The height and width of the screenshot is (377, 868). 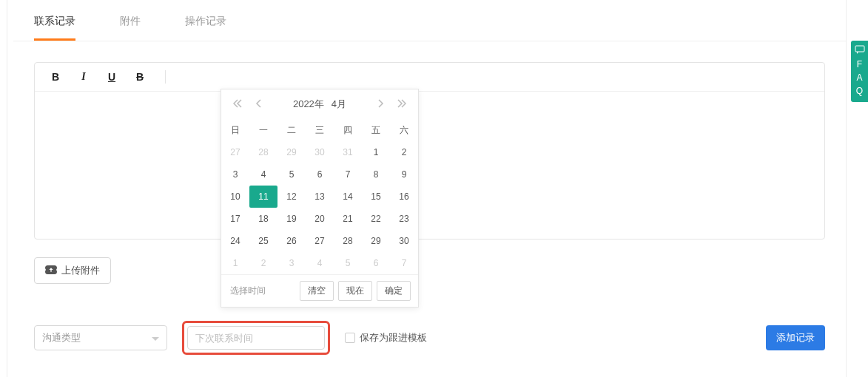 What do you see at coordinates (84, 77) in the screenshot?
I see `italic-icon: I` at bounding box center [84, 77].